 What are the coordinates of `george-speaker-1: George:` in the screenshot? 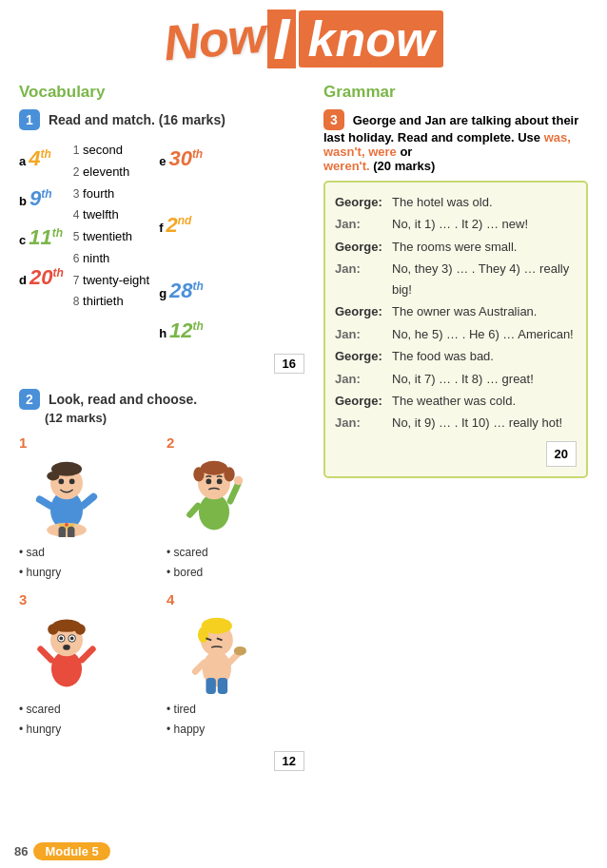 It's located at (362, 202).